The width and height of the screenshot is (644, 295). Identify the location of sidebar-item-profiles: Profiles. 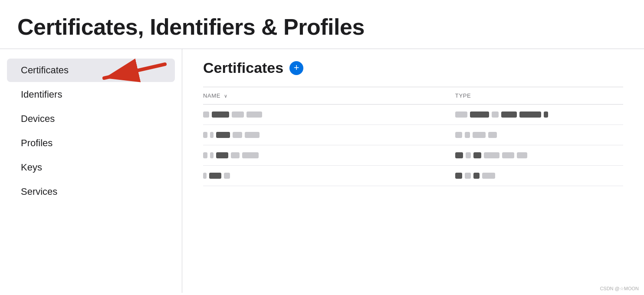
(91, 143).